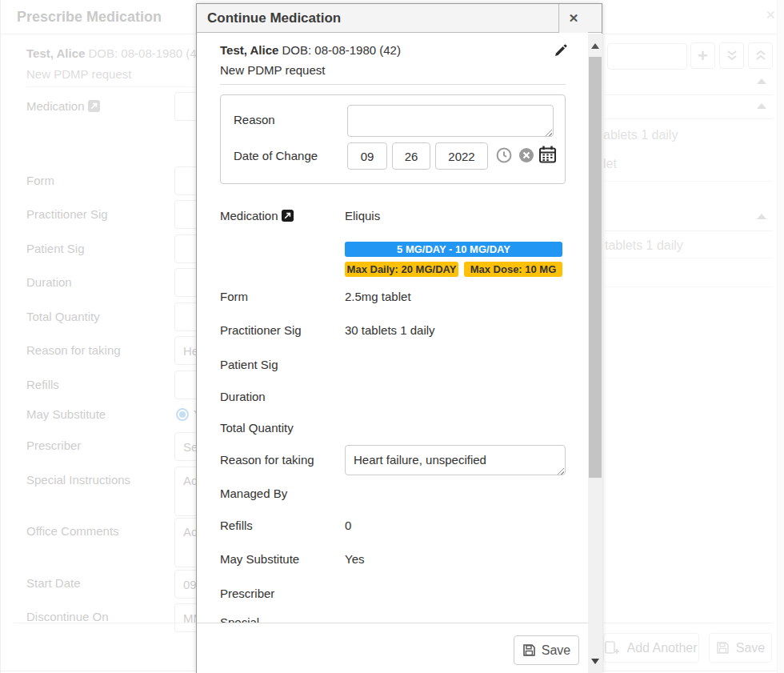 The image size is (784, 673). What do you see at coordinates (378, 296) in the screenshot?
I see `form-value: 2.5mg tablet` at bounding box center [378, 296].